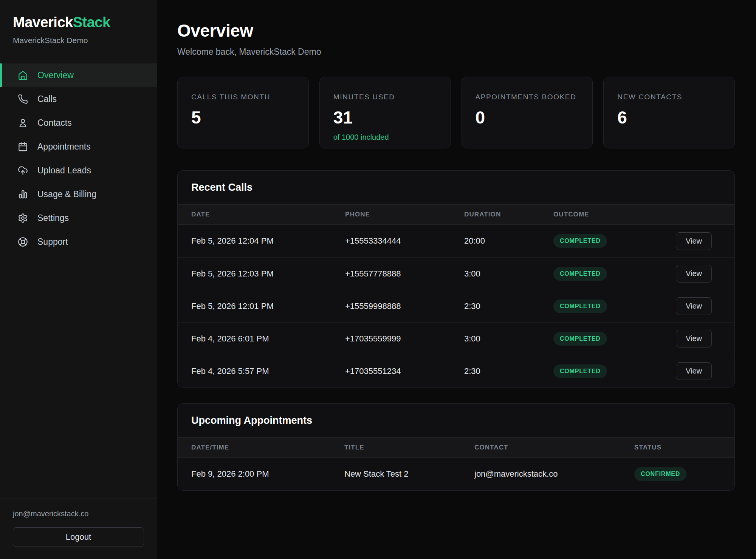 This screenshot has height=559, width=756. I want to click on stat-card-new-contacts: NEW CONTACTS 6, so click(669, 113).